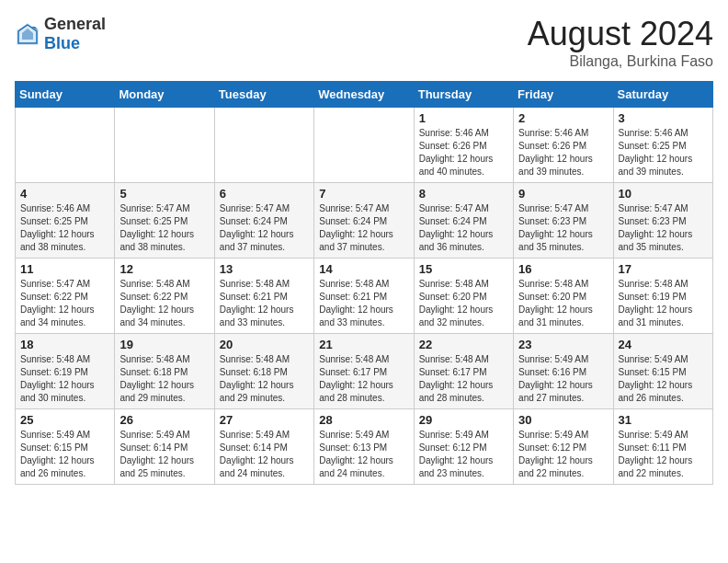 The width and height of the screenshot is (728, 563). I want to click on day-number: 26, so click(164, 419).